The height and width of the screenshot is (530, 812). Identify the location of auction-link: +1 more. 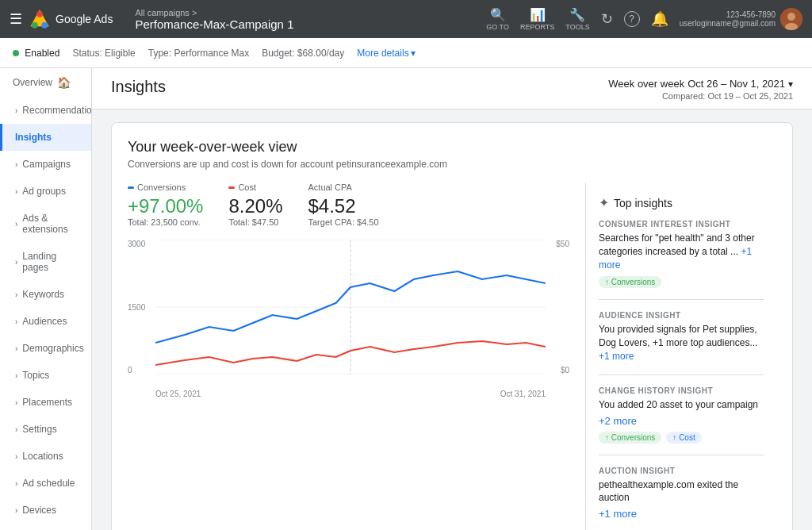
(618, 514).